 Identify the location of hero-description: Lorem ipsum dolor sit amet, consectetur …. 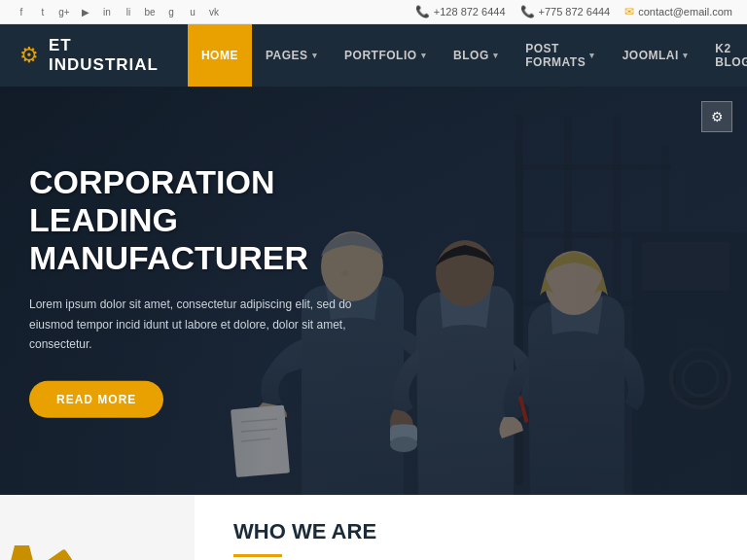
(195, 325).